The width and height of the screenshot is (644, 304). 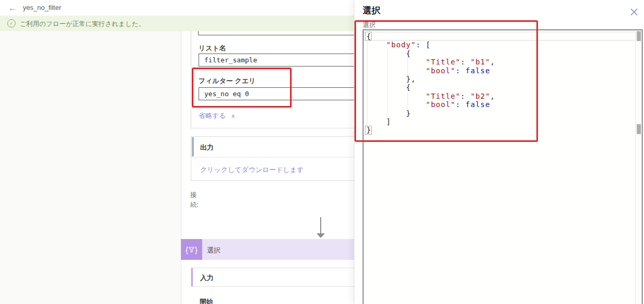 I want to click on select-card-header: {} 選択, so click(x=268, y=249).